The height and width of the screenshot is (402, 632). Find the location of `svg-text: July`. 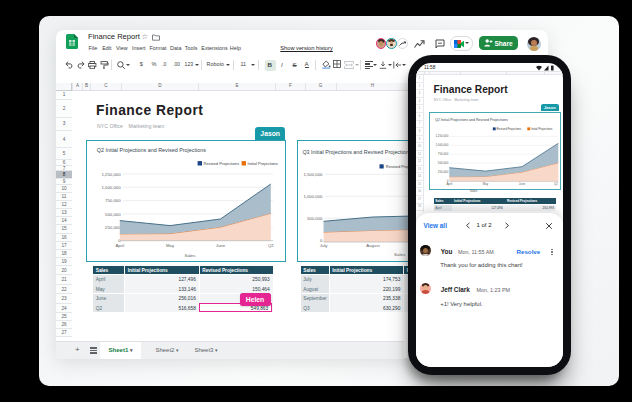

svg-text: July is located at coordinates (324, 244).